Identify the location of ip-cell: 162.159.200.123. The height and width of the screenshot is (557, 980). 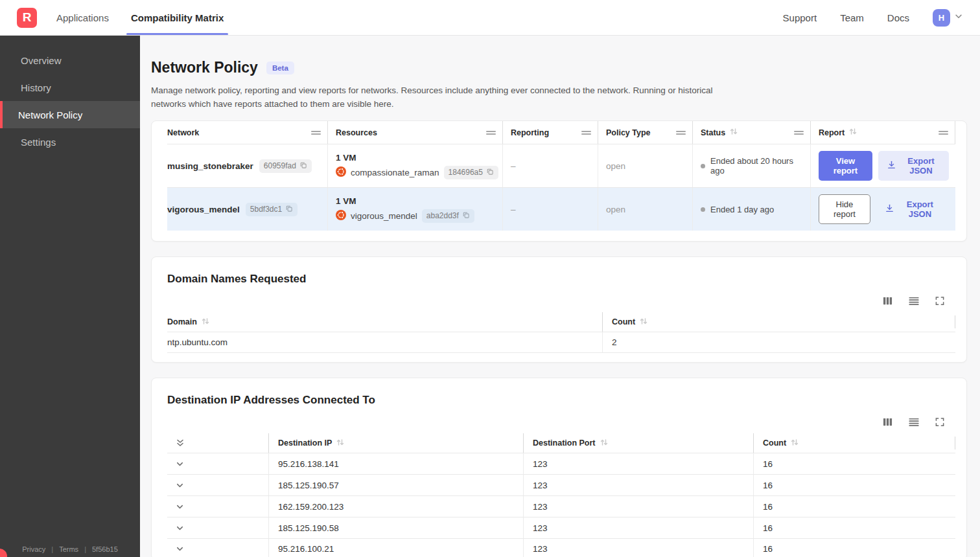
(395, 506).